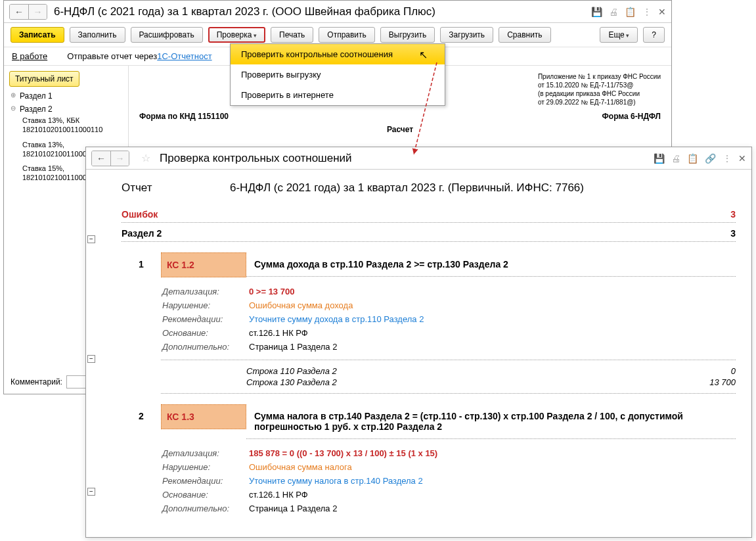 The height and width of the screenshot is (541, 756). I want to click on print-icon: 🖨, so click(613, 12).